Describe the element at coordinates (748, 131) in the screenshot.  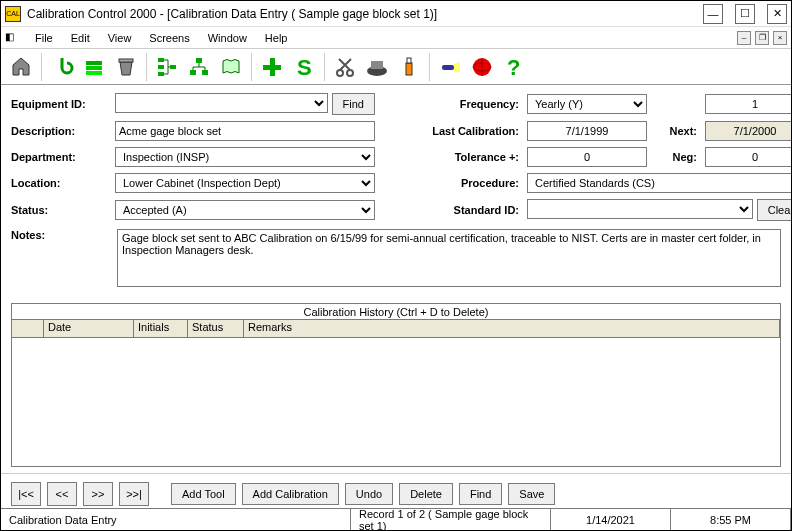
I see `next-input` at that location.